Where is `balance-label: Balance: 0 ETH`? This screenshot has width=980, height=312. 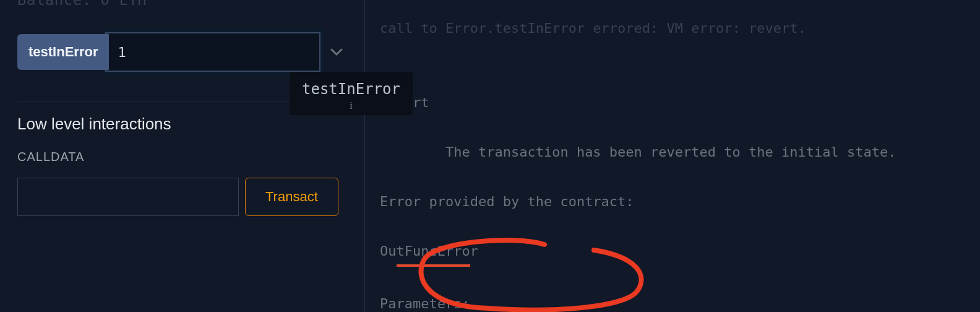 balance-label: Balance: 0 ETH is located at coordinates (182, 4).